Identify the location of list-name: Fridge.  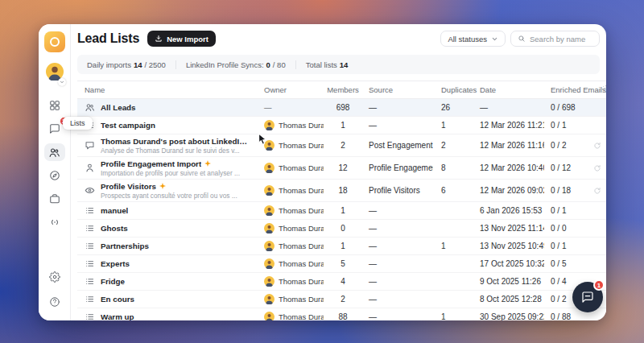
(113, 282).